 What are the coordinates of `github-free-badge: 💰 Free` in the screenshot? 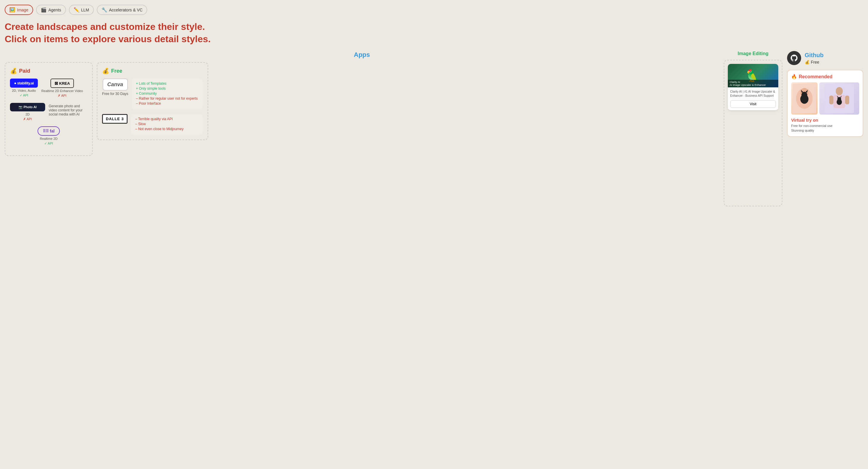 It's located at (814, 62).